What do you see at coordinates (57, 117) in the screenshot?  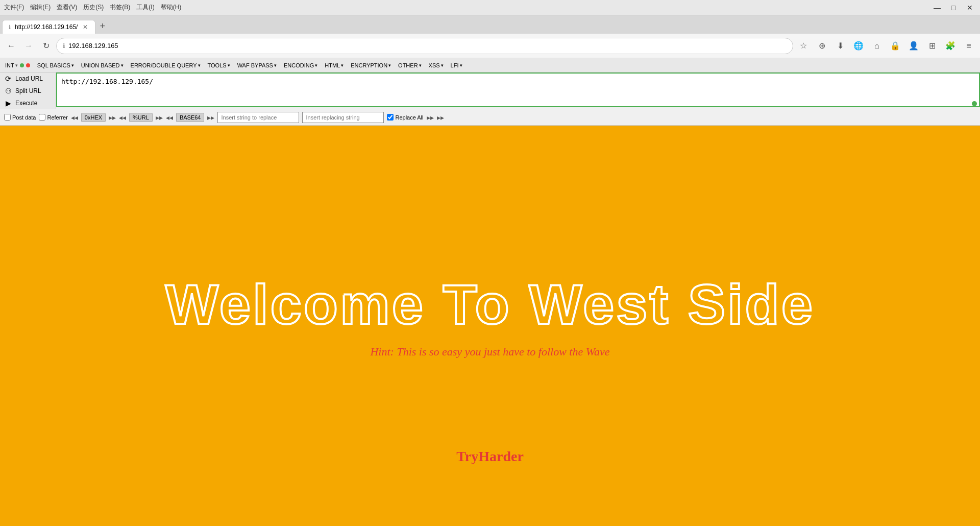 I see `referrer-label: Referrer` at bounding box center [57, 117].